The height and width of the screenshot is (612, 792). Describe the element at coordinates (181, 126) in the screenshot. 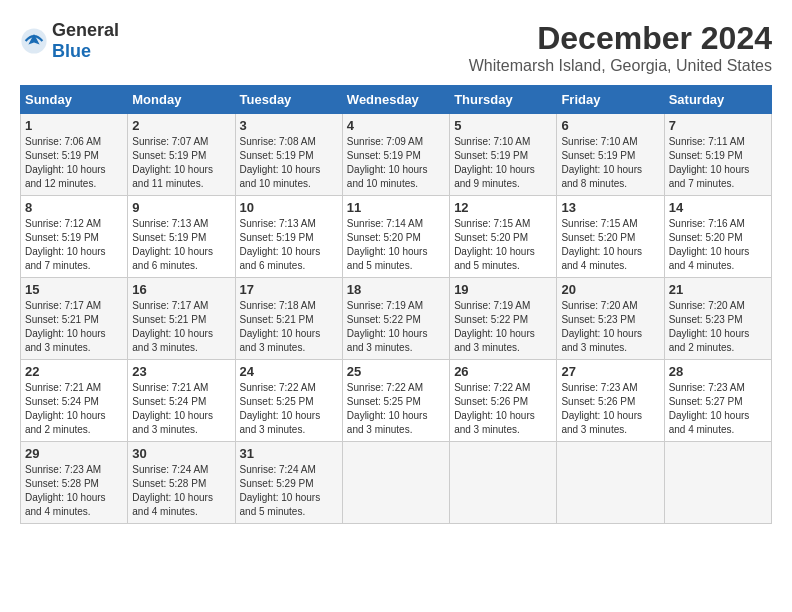

I see `day-number: 2` at that location.